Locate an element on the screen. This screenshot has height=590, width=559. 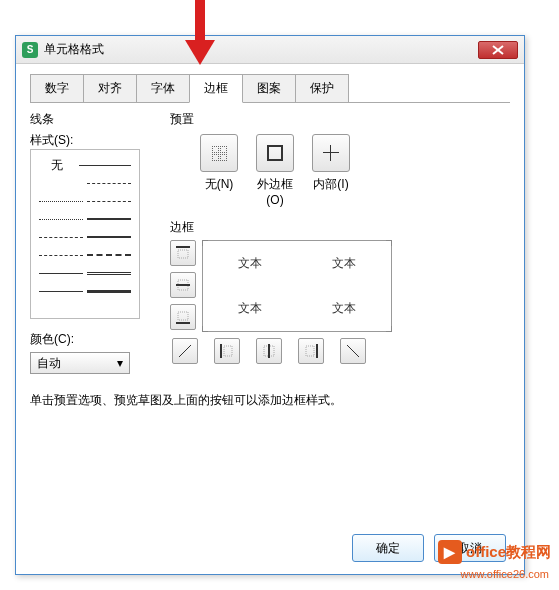
watermark-icon: ▶ is located at coordinates (450, 552).